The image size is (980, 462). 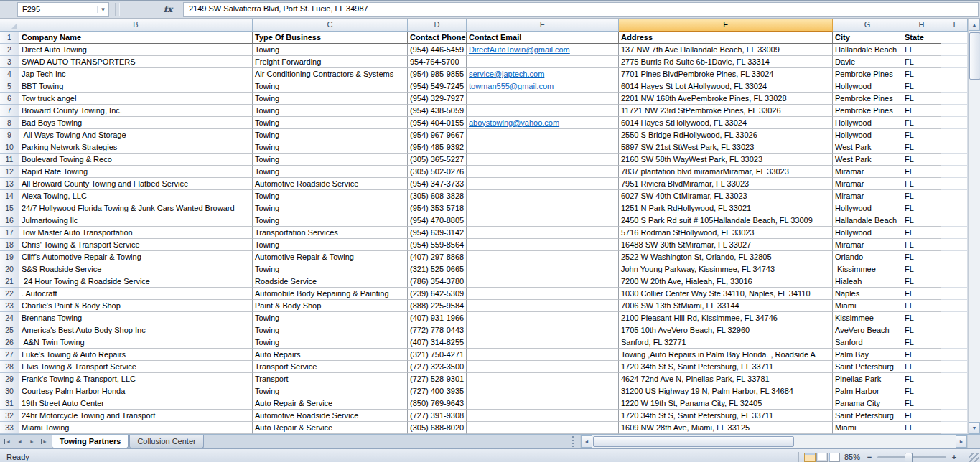 I want to click on row-header-32: 32, so click(x=10, y=416).